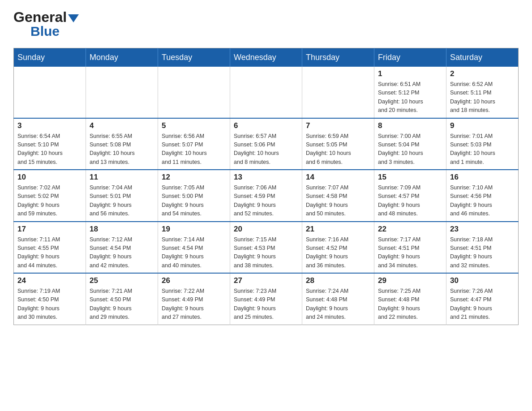  I want to click on calendar-cell: 25Sunrise: 7:21 AM Sunset: 4:50 PM Dayli…, so click(122, 299).